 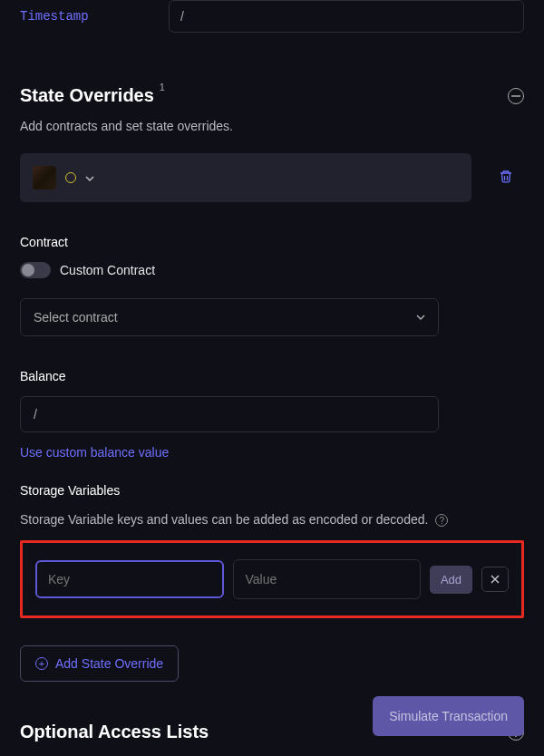 I want to click on state-overrides-count: 1, so click(x=162, y=87).